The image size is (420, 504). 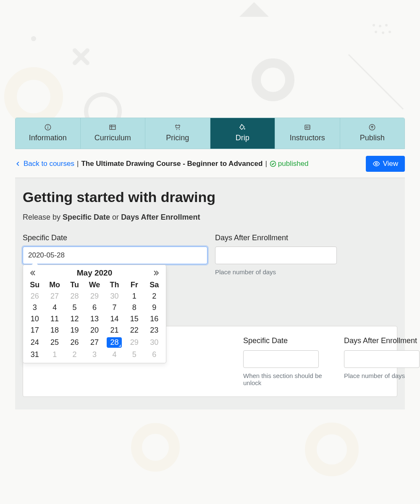 I want to click on datepicker-grid: SuMoTuWeThFrSa 2627282930123456789101112…, so click(x=94, y=320).